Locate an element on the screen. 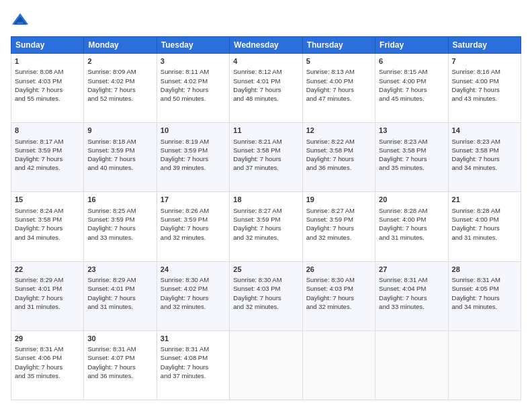 This screenshot has width=532, height=411. day-number: 5 is located at coordinates (339, 62).